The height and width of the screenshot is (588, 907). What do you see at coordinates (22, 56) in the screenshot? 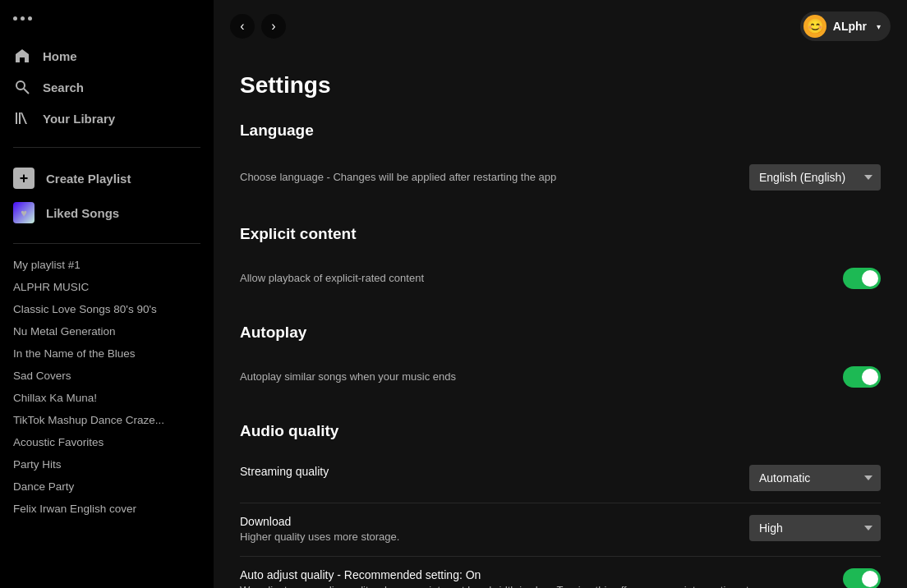
I see `home-icon` at bounding box center [22, 56].